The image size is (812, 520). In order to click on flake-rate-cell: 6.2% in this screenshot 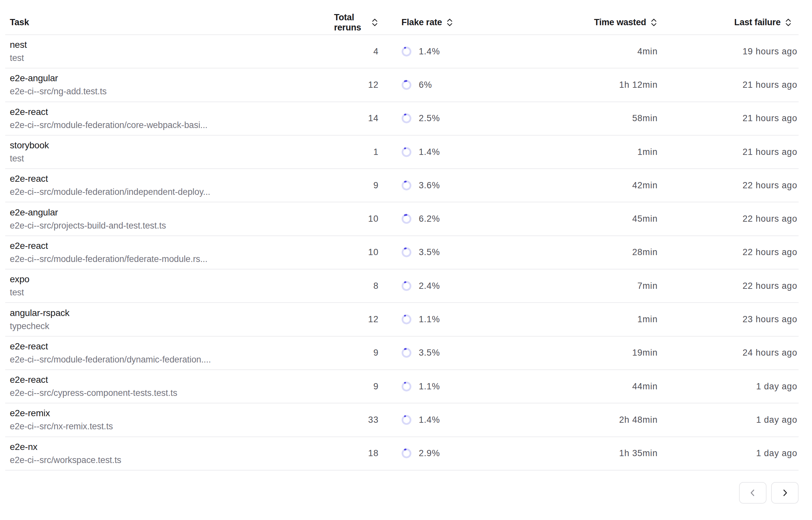, I will do `click(440, 219)`.